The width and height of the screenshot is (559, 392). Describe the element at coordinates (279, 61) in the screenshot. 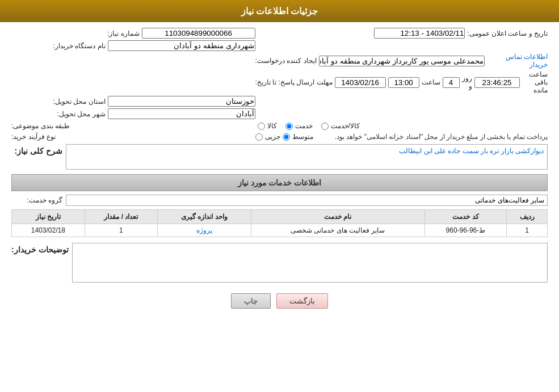

I see `row-requester: اطلاعات تماس خریدار ایجاد کننده درخواست:` at that location.